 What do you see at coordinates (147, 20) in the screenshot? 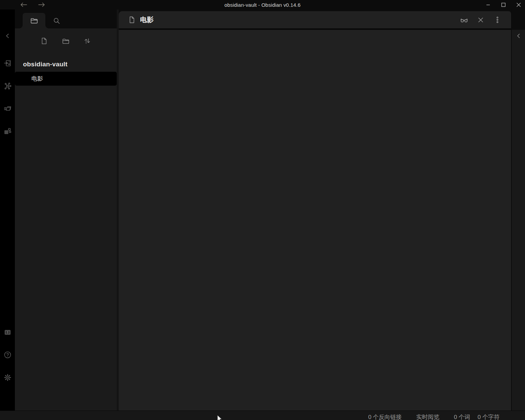
I see `editor-tab-title: 电影` at bounding box center [147, 20].